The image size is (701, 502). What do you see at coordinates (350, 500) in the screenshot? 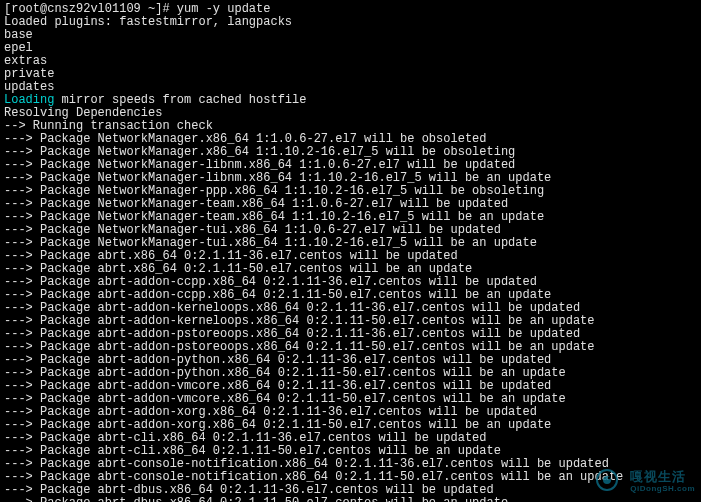
I see `package-line: ---> Package abrt-dbus.x86_64 0:2.1.11-5…` at bounding box center [350, 500].